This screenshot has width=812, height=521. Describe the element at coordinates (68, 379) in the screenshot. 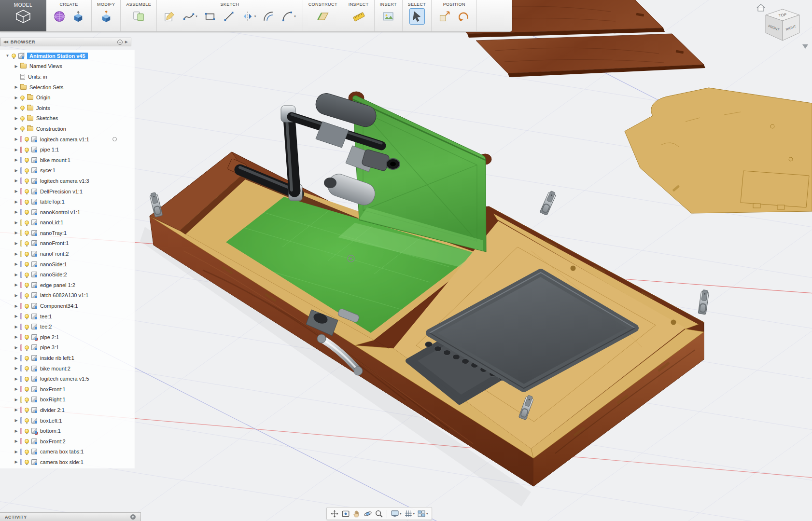

I see `tree-item-logitech-camera-v1-5: ▶logitech camera v1:5` at that location.